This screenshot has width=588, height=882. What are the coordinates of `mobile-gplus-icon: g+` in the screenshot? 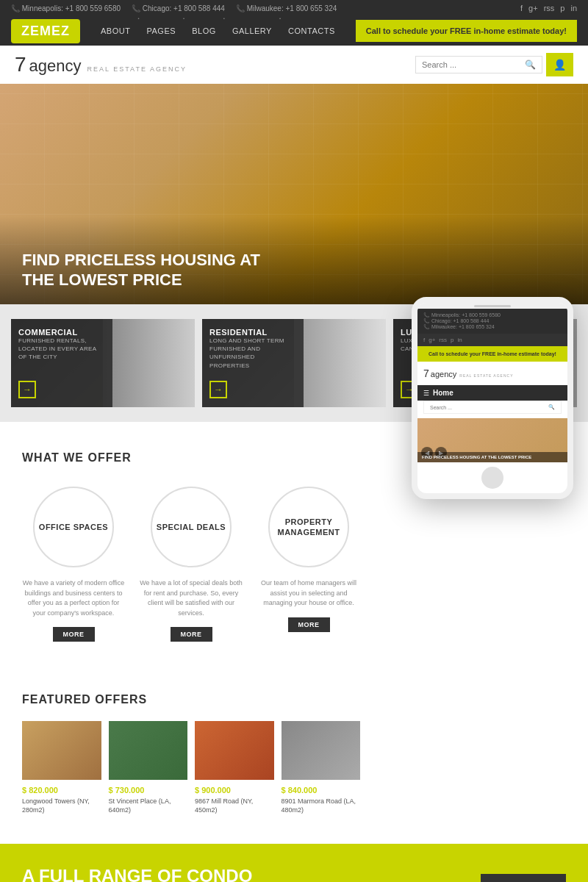 It's located at (432, 340).